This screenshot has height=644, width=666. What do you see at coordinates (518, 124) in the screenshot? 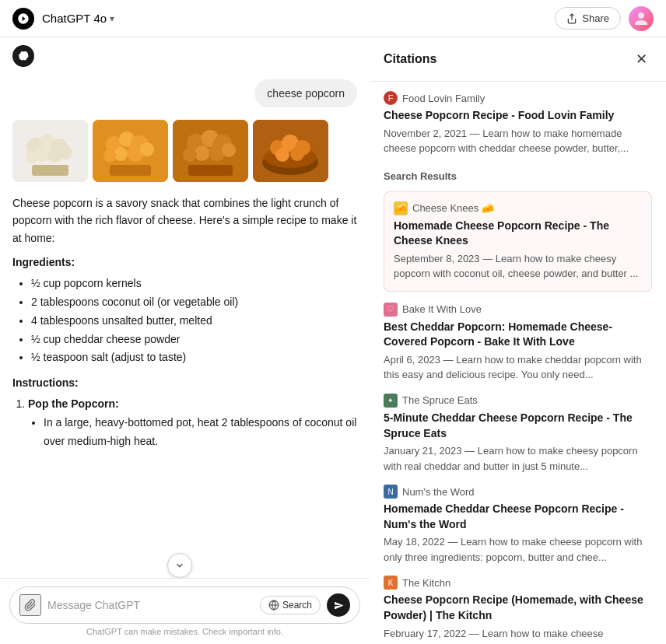
I see `citation-item-first: F Food Lovin Family Cheese Popcorn Recip…` at bounding box center [518, 124].